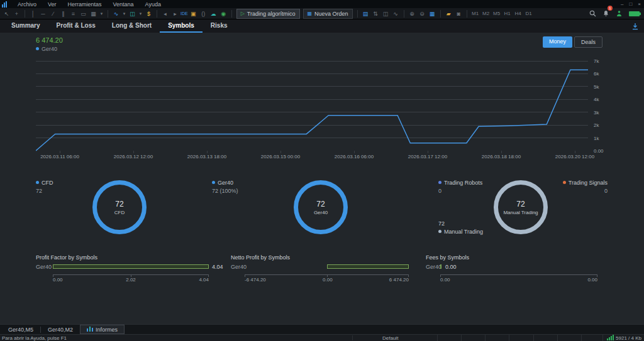 Image resolution: width=644 pixels, height=341 pixels. Describe the element at coordinates (521, 207) in the screenshot. I see `donut-manual-trading: 72 Manual Trading` at that location.